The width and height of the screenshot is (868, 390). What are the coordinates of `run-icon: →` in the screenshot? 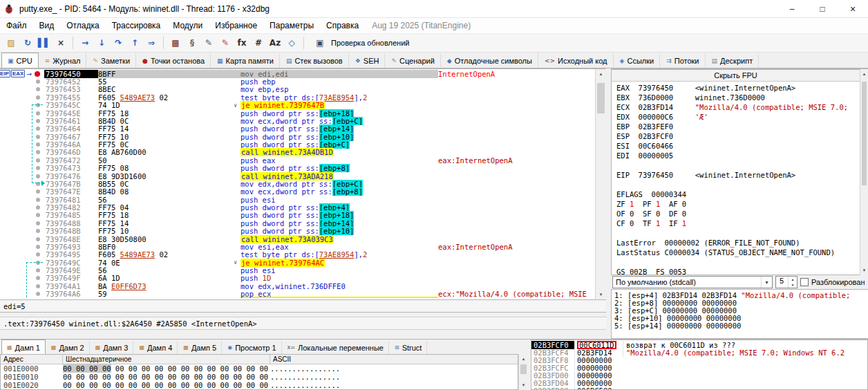 It's located at (85, 43).